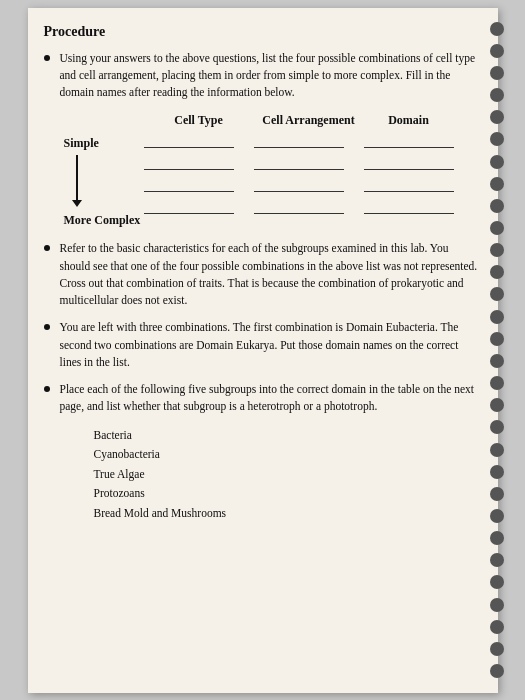  What do you see at coordinates (261, 76) in the screenshot?
I see `list-item: Using your answers to the above question…` at bounding box center [261, 76].